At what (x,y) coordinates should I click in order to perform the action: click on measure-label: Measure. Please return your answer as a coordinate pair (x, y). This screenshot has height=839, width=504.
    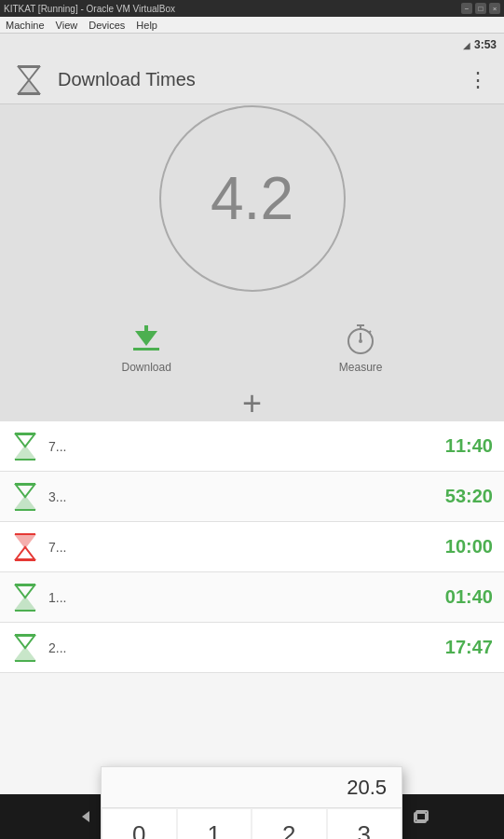
    Looking at the image, I should click on (361, 367).